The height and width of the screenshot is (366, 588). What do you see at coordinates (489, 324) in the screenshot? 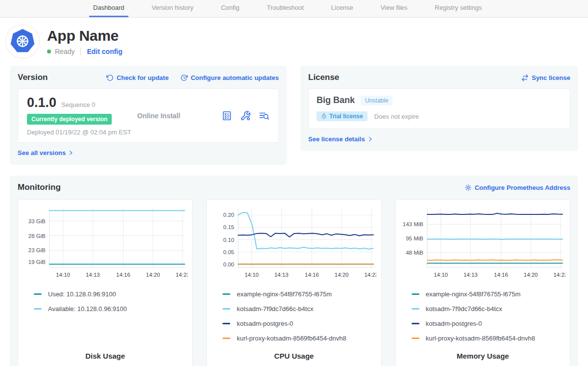
I see `legend-item: kotsadm-postgres-0` at bounding box center [489, 324].